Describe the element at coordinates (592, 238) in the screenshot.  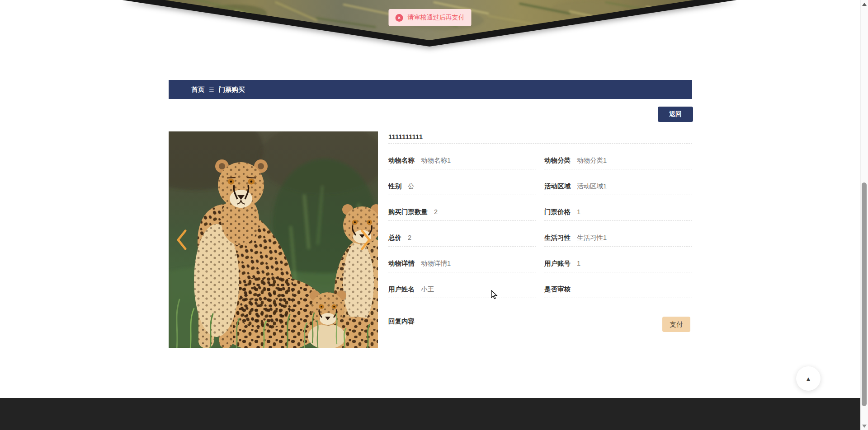
I see `field-value: 生活习性1` at that location.